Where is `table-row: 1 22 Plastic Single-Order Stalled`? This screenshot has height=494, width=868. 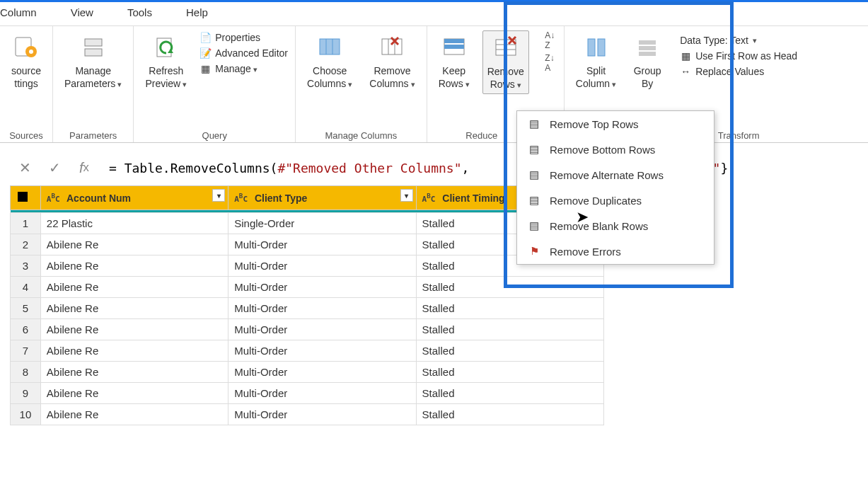 table-row: 1 22 Plastic Single-Order Stalled is located at coordinates (307, 224).